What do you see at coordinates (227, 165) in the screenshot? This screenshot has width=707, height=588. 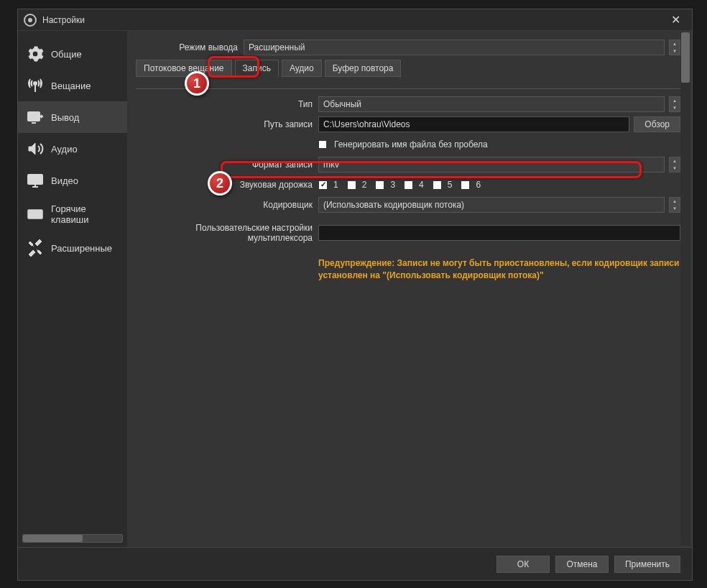 I see `rec-format-label: Формат записи` at bounding box center [227, 165].